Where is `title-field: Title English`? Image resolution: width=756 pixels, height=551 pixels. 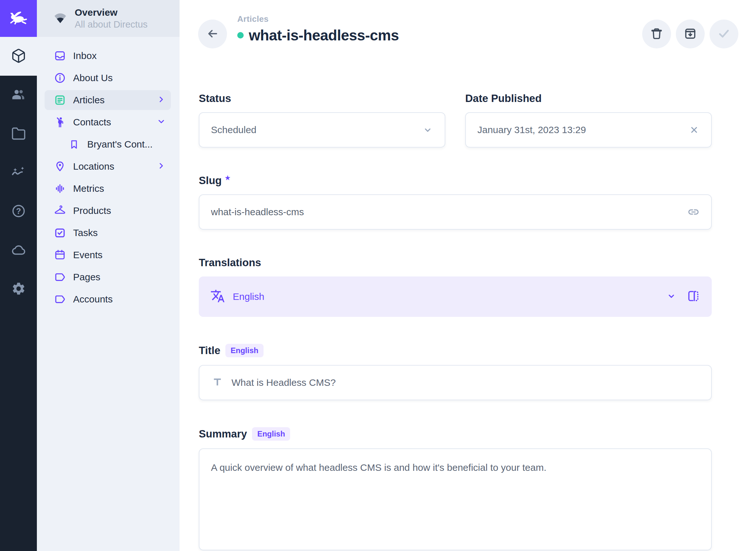 title-field: Title English is located at coordinates (455, 372).